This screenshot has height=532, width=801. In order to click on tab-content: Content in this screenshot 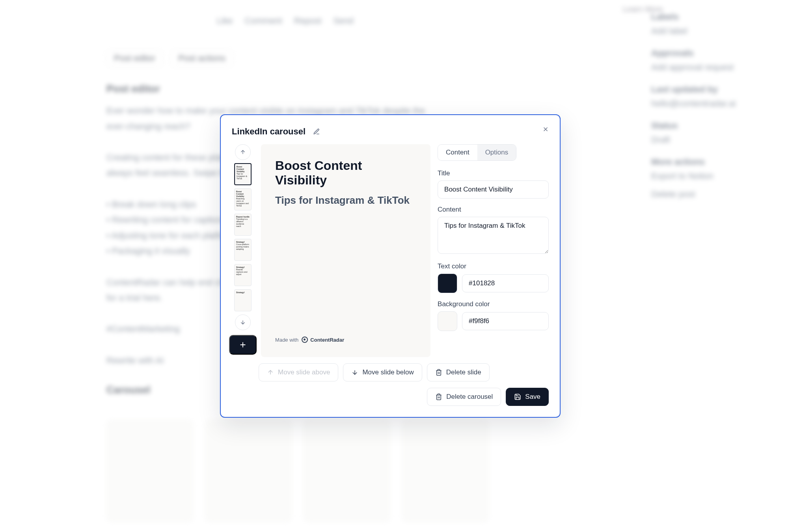, I will do `click(458, 153)`.